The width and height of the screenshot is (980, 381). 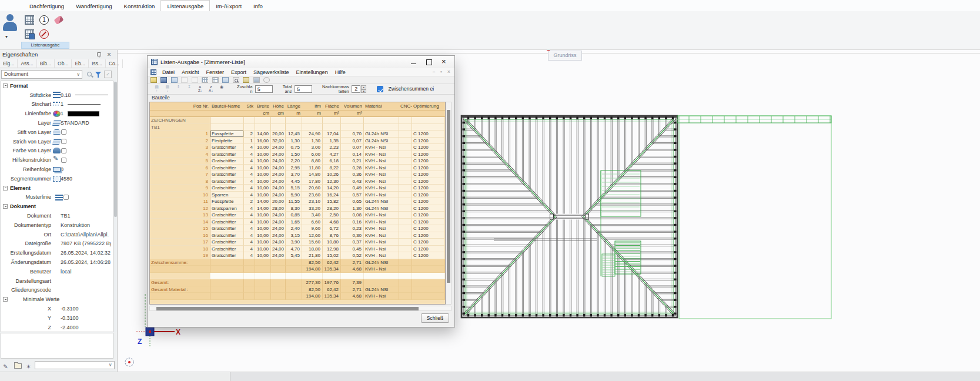 What do you see at coordinates (57, 318) in the screenshot?
I see `property-row: Y -0.3100` at bounding box center [57, 318].